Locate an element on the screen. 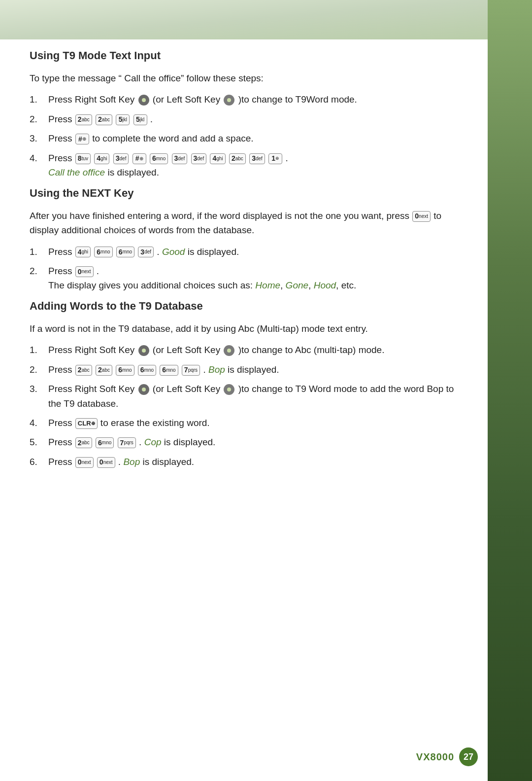 The width and height of the screenshot is (532, 781). nextkey-steps: 1. Press 4ghi 6mno 6mno 3def . Good is d… is located at coordinates (244, 269).